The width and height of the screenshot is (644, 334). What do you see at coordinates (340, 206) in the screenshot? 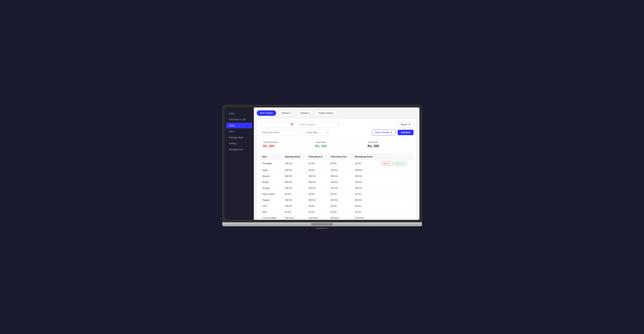
I see `cell-7-3: 80 KG` at bounding box center [340, 206].